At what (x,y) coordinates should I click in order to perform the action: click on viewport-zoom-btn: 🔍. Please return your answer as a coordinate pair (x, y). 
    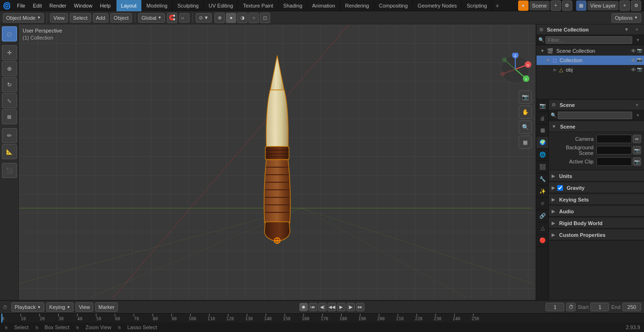
    Looking at the image, I should click on (525, 127).